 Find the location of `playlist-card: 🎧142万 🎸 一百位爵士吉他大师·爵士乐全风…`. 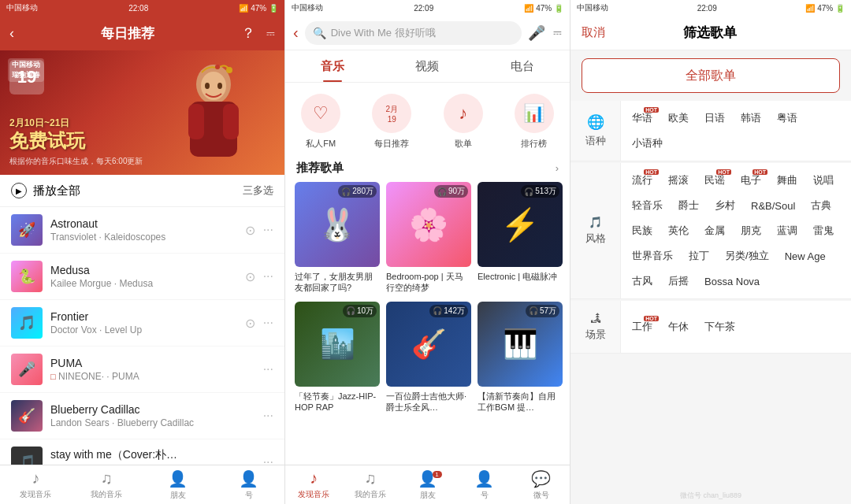

playlist-card: 🎧142万 🎸 一百位爵士吉他大师·爵士乐全风… is located at coordinates (429, 358).